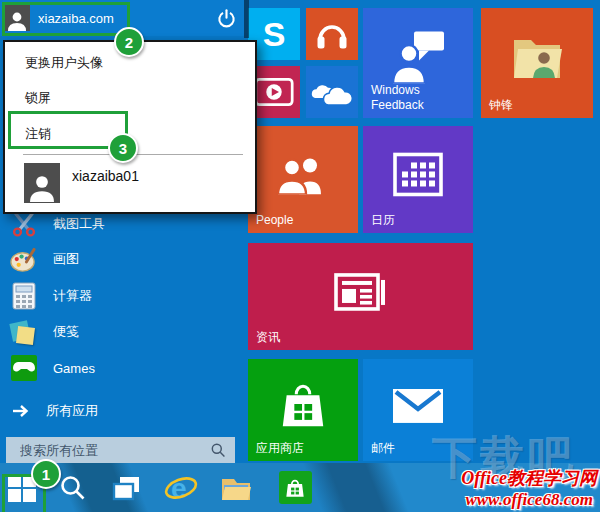 The image size is (600, 512). What do you see at coordinates (418, 174) in the screenshot?
I see `calendar-icon` at bounding box center [418, 174].